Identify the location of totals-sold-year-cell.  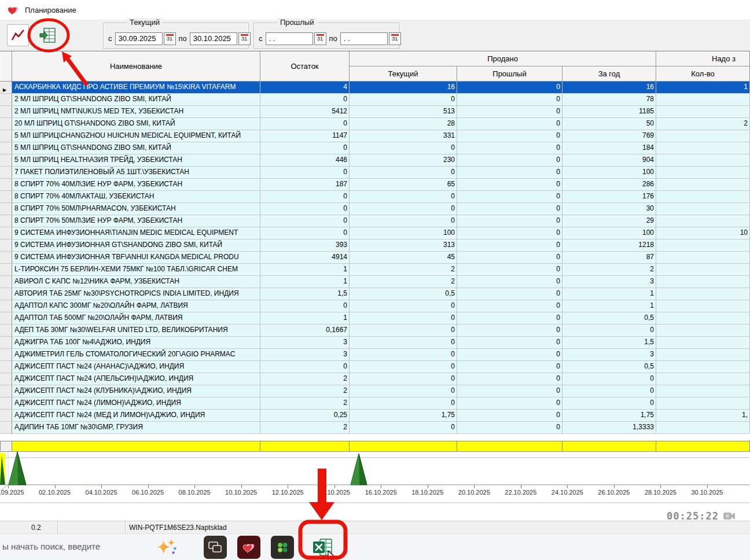
(609, 447).